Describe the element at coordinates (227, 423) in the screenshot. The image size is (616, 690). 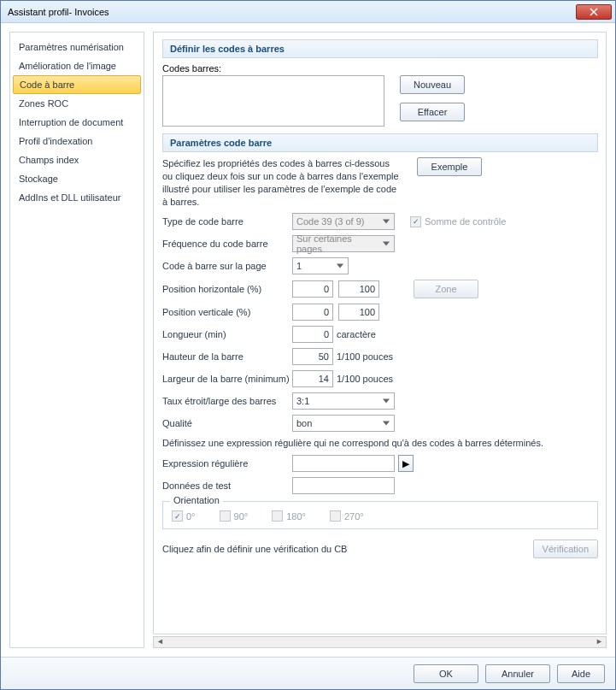
I see `quality-label: Qualité` at that location.